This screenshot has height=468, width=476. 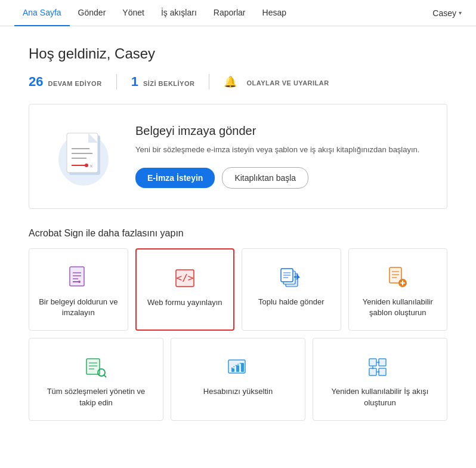 What do you see at coordinates (36, 82) in the screenshot?
I see `stat-devam-number: 26` at bounding box center [36, 82].